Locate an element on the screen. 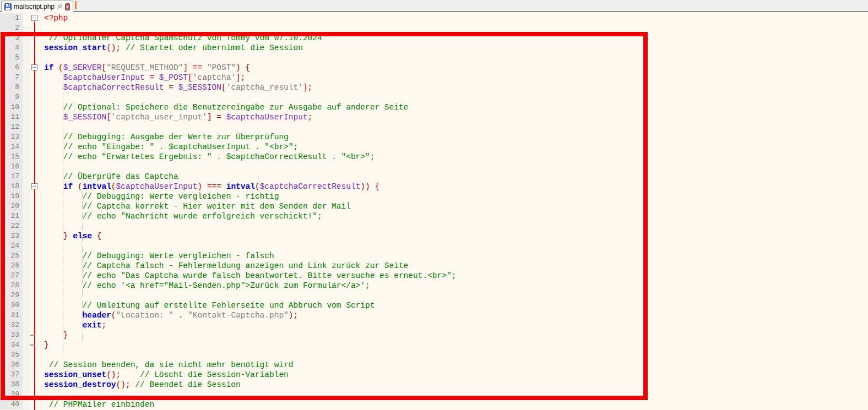  code-line: 35 is located at coordinates (434, 355).